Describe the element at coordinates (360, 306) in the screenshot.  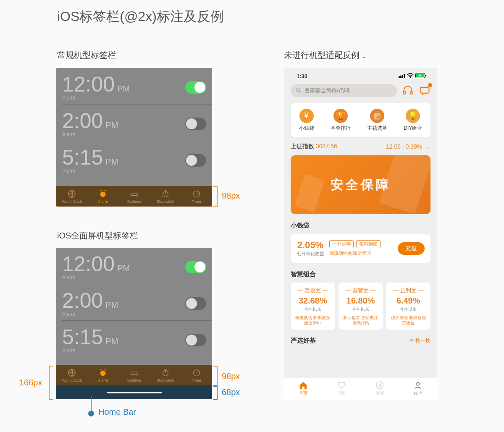
I see `combo-grid: — 定投宝 — 32.68% 今年以来 价值低估 长期复投 建议3年+ — 基智…` at that location.